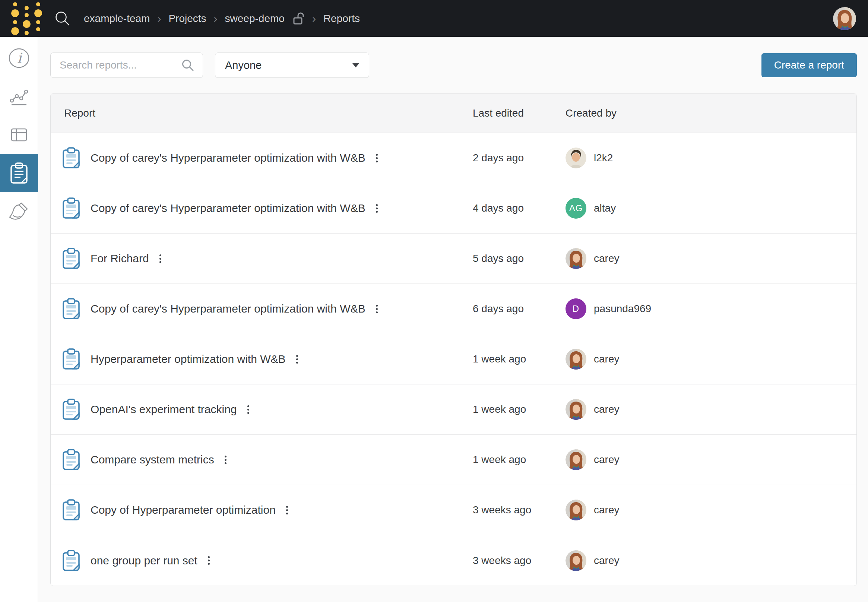  What do you see at coordinates (19, 174) in the screenshot?
I see `clipboard-icon` at bounding box center [19, 174].